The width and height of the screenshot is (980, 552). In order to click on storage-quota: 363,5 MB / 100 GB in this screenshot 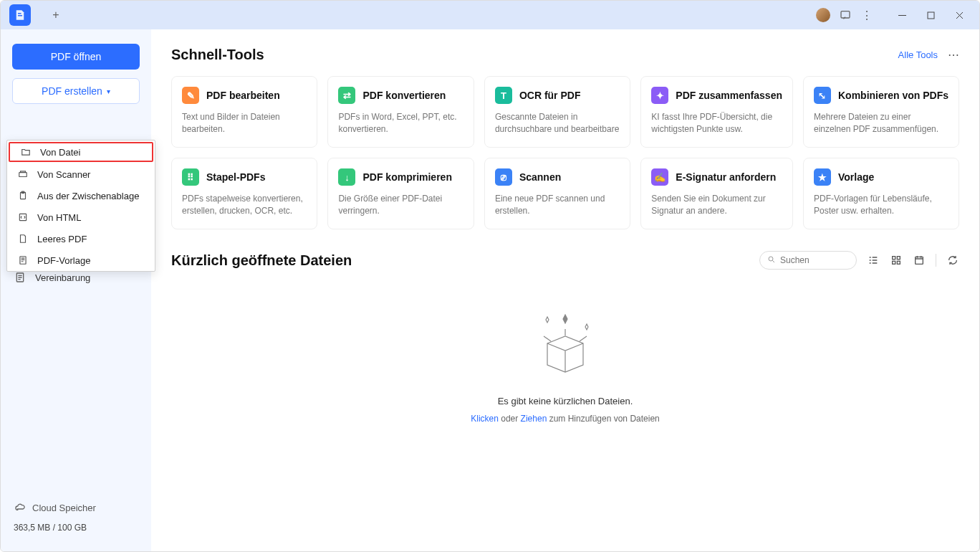, I will do `click(76, 528)`.